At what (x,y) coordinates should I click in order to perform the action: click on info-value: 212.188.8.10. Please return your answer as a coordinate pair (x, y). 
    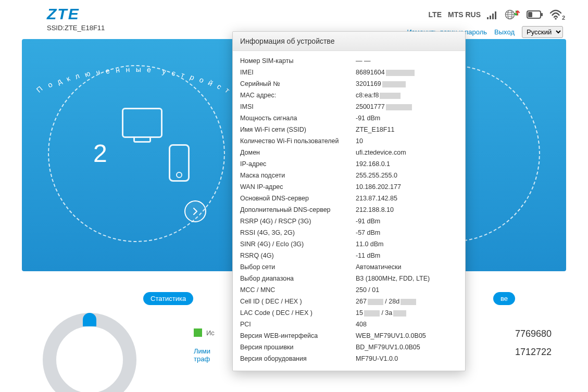
    Looking at the image, I should click on (407, 210).